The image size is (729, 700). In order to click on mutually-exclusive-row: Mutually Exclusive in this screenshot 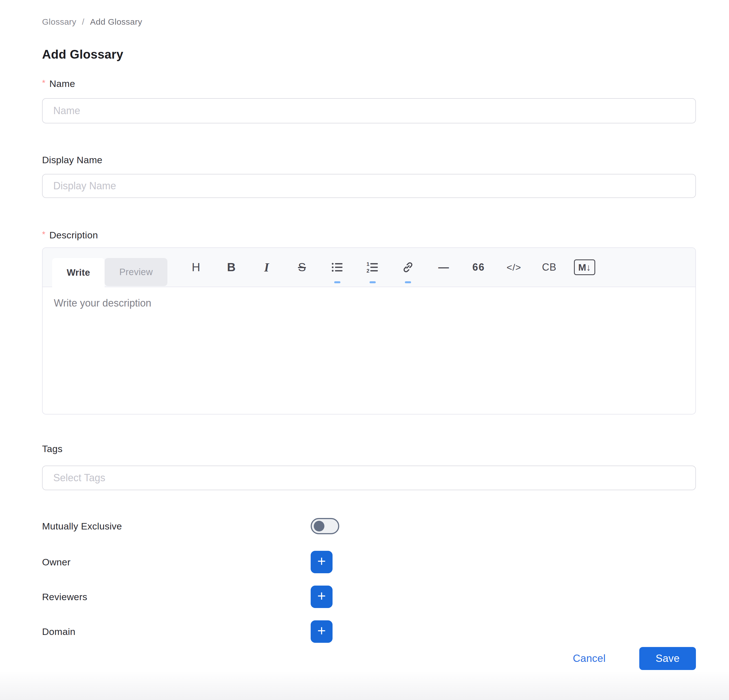, I will do `click(369, 526)`.